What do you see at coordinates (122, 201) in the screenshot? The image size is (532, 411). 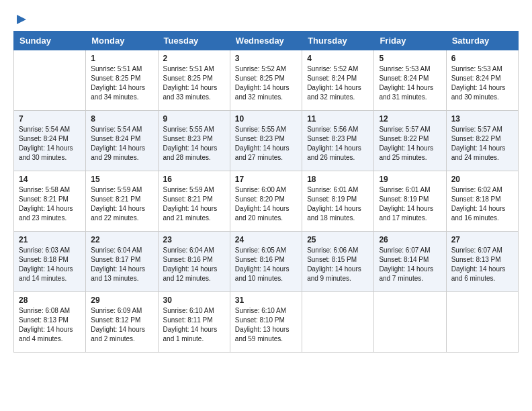 I see `calendar-cell: 15Sunrise: 5:59 AM Sunset: 8:21 PM Dayli…` at bounding box center [122, 201].